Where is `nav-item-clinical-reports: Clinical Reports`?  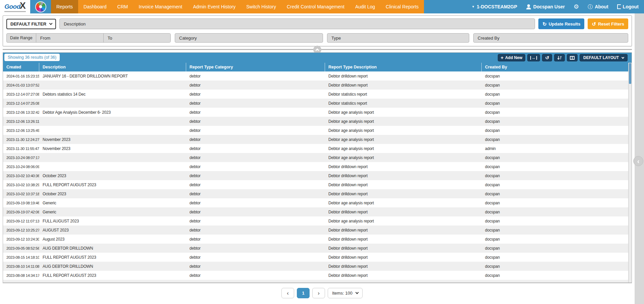
nav-item-clinical-reports: Clinical Reports is located at coordinates (402, 7).